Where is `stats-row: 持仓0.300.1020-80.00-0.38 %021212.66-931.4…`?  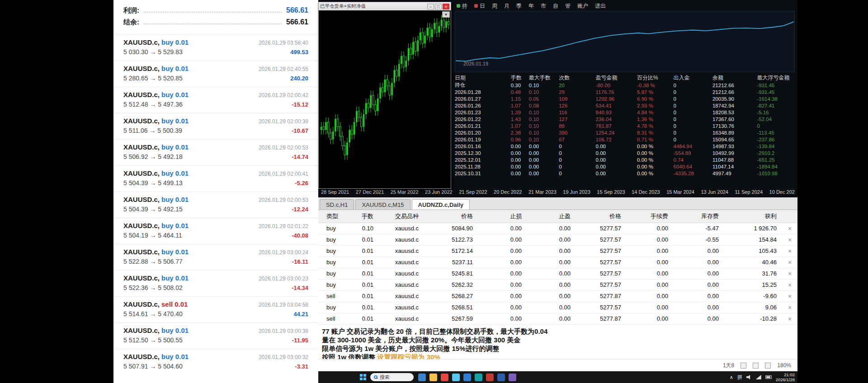
stats-row: 持仓0.300.1020-80.00-0.38 %021212.66-931.4… is located at coordinates (625, 85).